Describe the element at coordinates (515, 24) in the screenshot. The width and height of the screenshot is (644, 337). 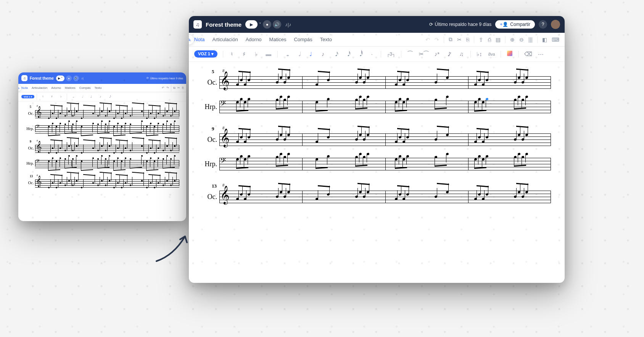
I see `share-button: +👤 Compartir` at that location.